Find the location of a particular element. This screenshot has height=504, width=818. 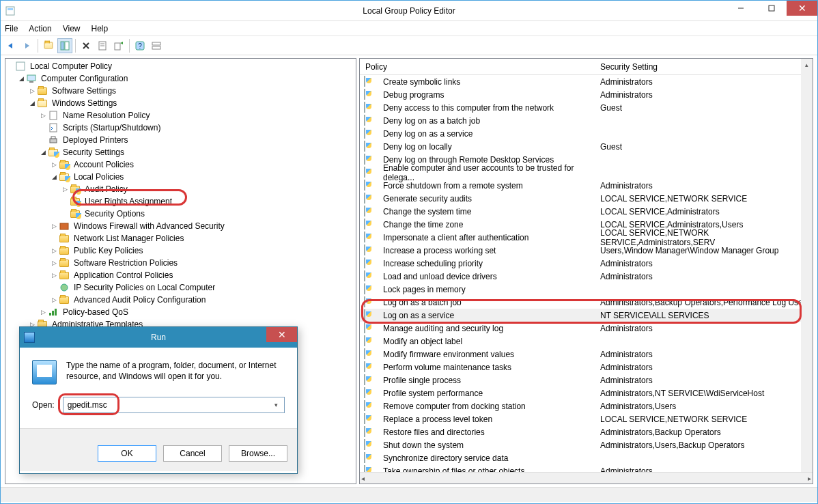

policy-row: Generate security auditsLOCAL SERVICE,NE… is located at coordinates (586, 198).